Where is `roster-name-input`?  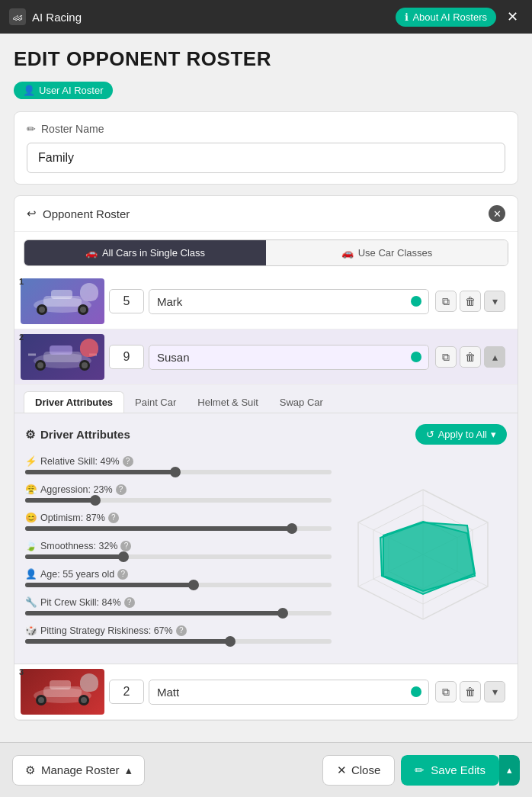 roster-name-input is located at coordinates (266, 158).